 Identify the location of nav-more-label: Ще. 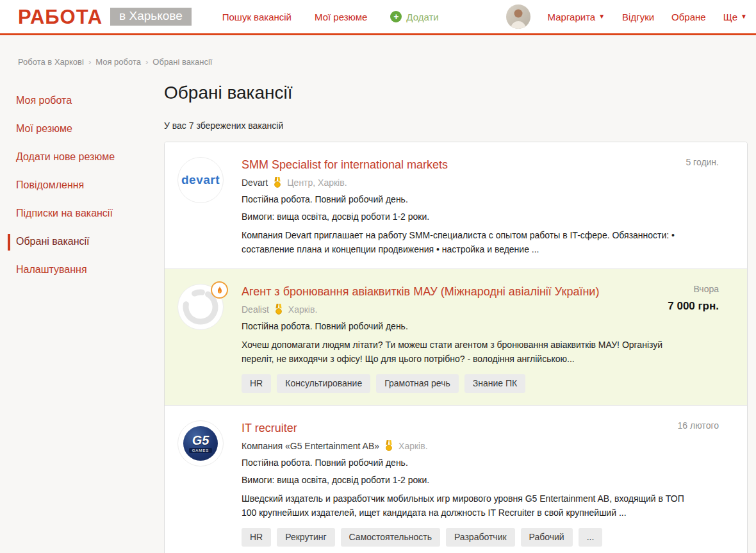
(730, 17).